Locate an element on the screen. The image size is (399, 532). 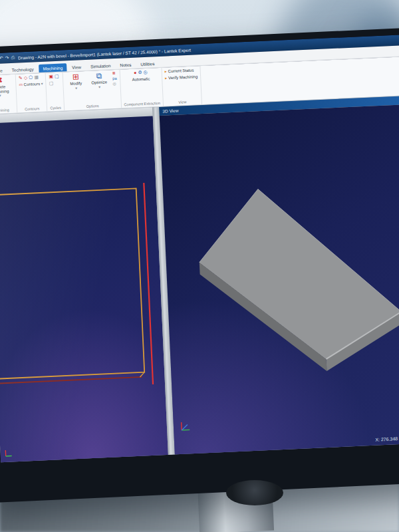
optimize-icon: ⧉ is located at coordinates (98, 76).